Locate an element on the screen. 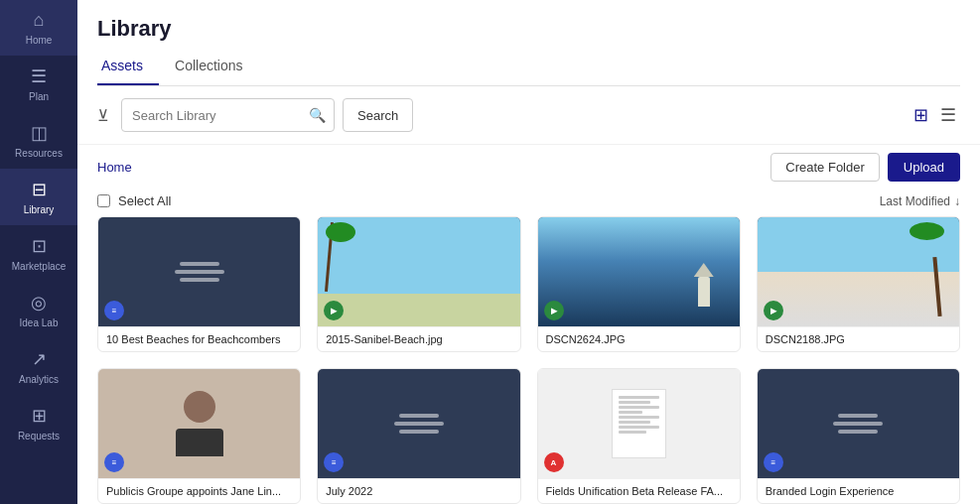  create-folder-button: Create Folder is located at coordinates (824, 167).